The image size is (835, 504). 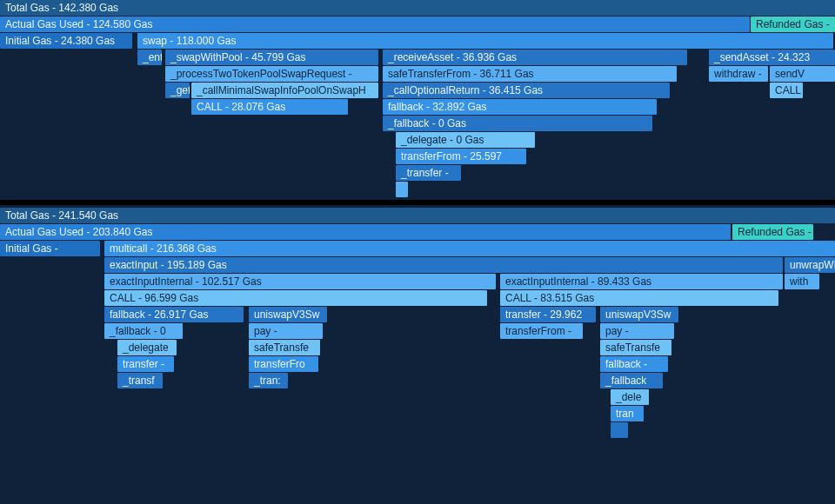 What do you see at coordinates (296, 298) in the screenshot?
I see `flame-bar: CALL - 96.599 Gas` at bounding box center [296, 298].